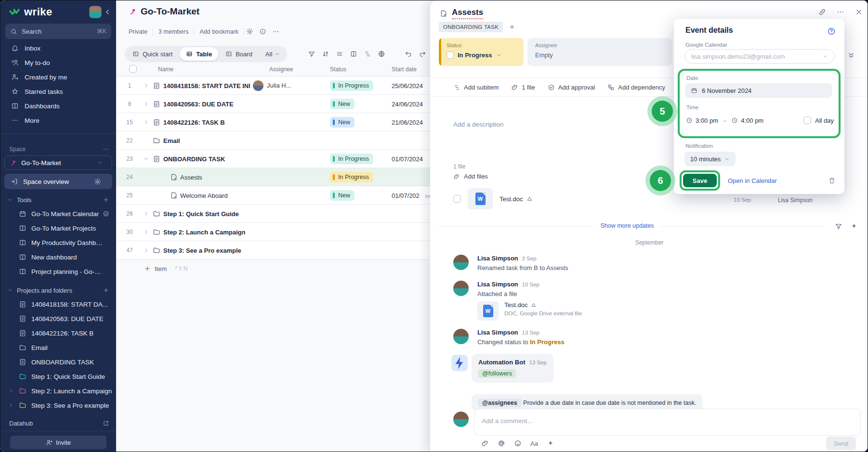  I want to click on filter-icon, so click(312, 54).